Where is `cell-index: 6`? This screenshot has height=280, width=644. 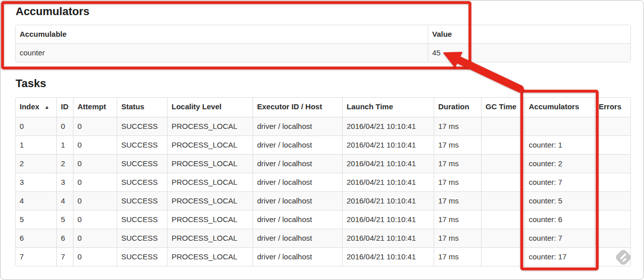 cell-index: 6 is located at coordinates (36, 238).